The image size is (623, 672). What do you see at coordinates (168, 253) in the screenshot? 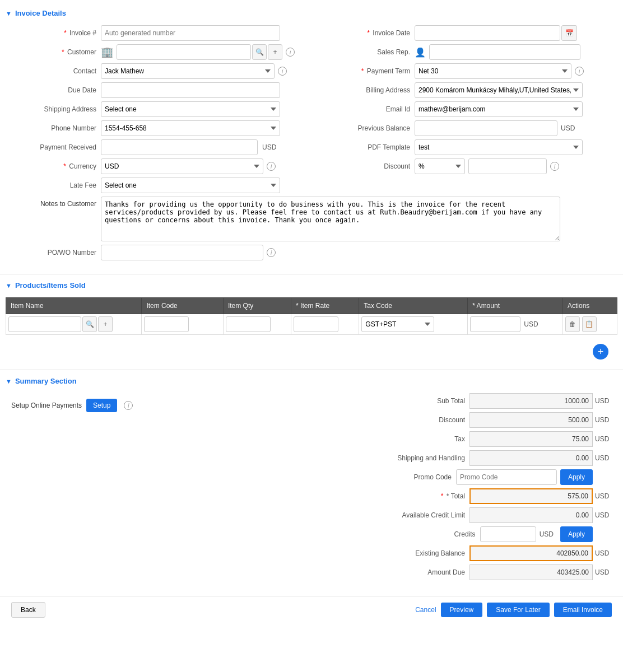
I see `form-col-powo: PO/WO Number 4086 i` at bounding box center [168, 253].